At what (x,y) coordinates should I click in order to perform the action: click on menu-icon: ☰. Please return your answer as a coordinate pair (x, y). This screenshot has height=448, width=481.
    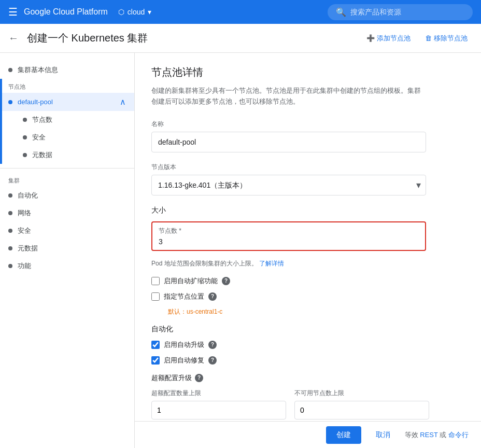
    Looking at the image, I should click on (13, 12).